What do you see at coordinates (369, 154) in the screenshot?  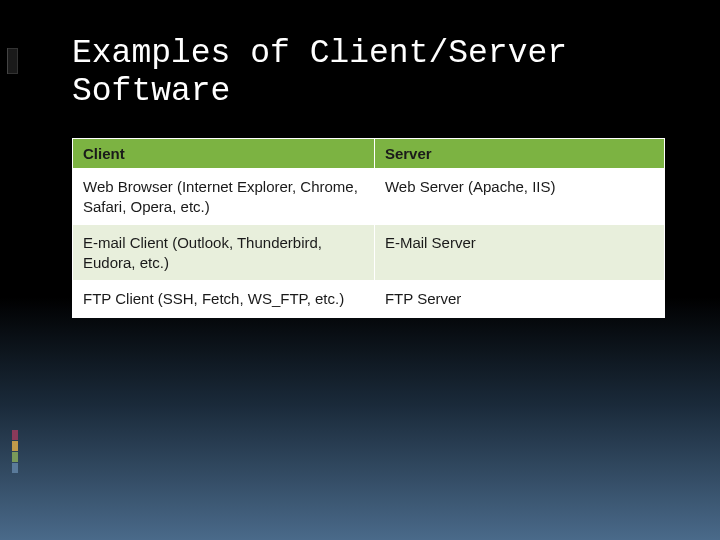 I see `table-header-row: Client Server` at bounding box center [369, 154].